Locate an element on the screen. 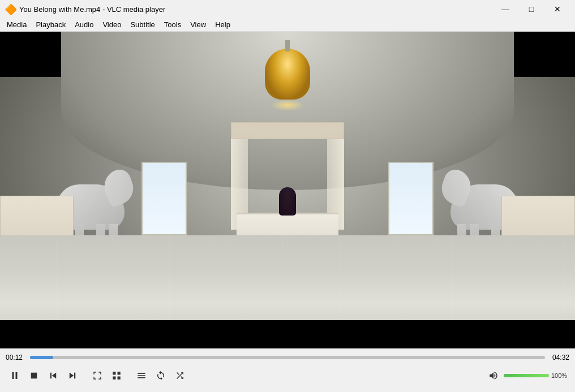 The image size is (575, 392). canopy-frame is located at coordinates (288, 131).